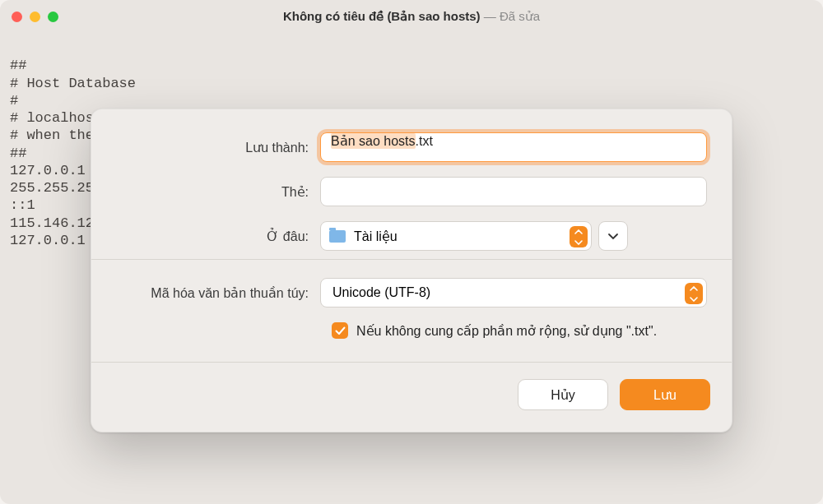  What do you see at coordinates (337, 237) in the screenshot?
I see `folder-icon` at bounding box center [337, 237].